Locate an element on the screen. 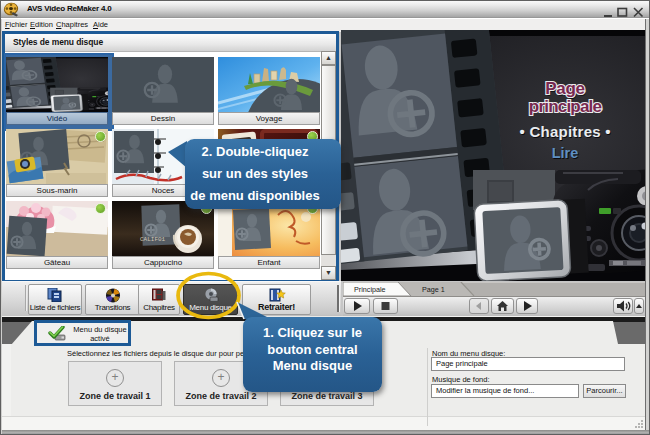  svg-text: Page 1 is located at coordinates (434, 290).